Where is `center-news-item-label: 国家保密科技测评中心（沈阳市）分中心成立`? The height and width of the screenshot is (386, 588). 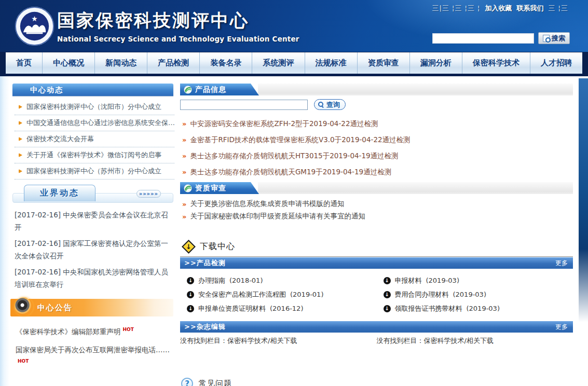
center-news-item-label: 国家保密科技测评中心（沈阳市）分中心成立 is located at coordinates (94, 107).